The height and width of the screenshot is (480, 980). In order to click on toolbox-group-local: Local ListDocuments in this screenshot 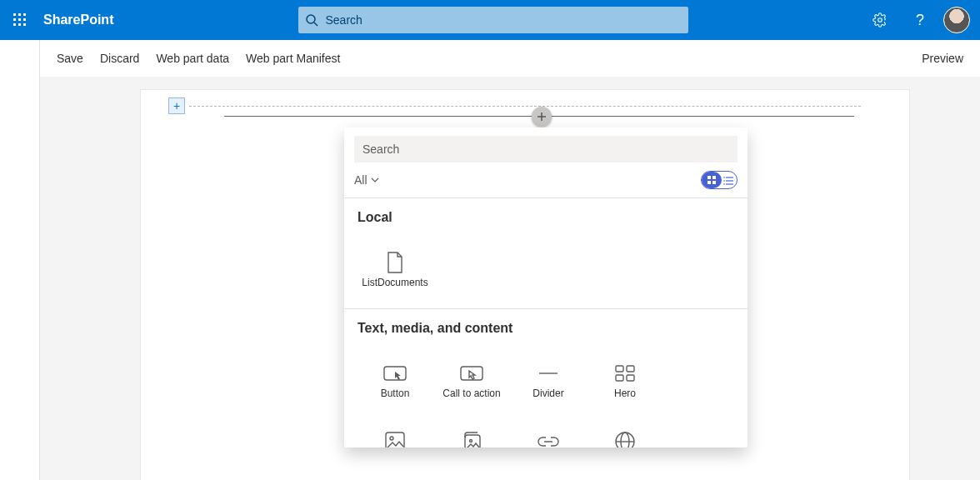, I will do `click(546, 253)`.